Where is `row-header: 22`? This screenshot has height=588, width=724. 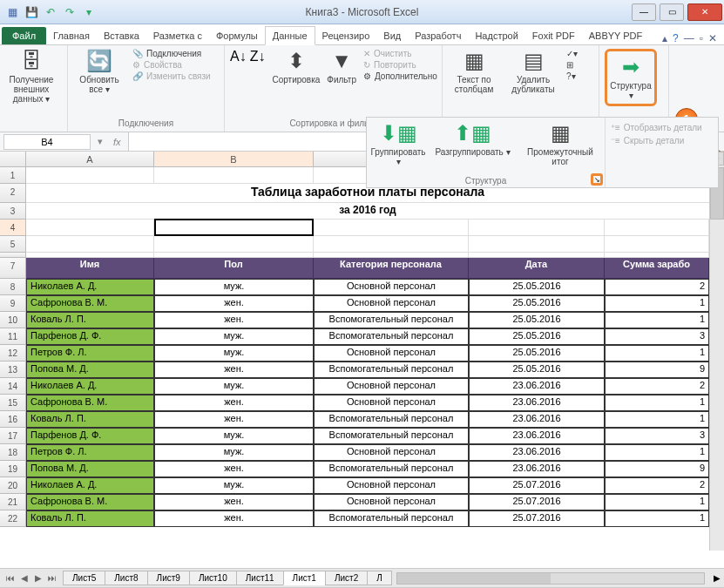 row-header: 22 is located at coordinates (13, 519).